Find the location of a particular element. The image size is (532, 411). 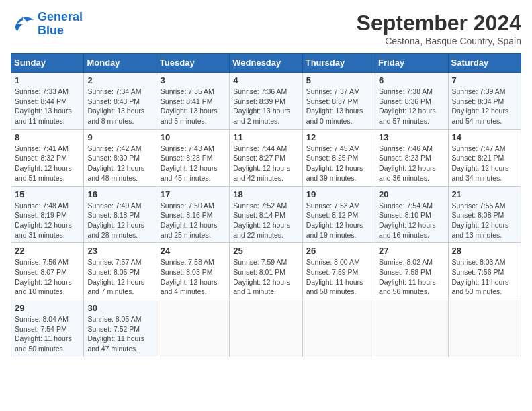

sunset-label: Sunset: 8:05 PM is located at coordinates (114, 272).